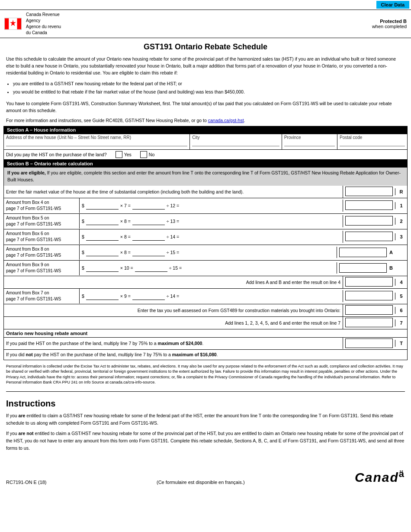 This screenshot has height=532, width=411. I want to click on yes-checkbox, so click(119, 155).